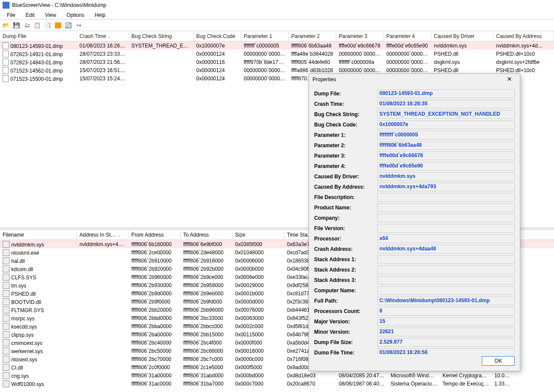 The image size is (554, 392). What do you see at coordinates (217, 36) in the screenshot?
I see `upper-col-header: Bug Check Code` at bounding box center [217, 36].